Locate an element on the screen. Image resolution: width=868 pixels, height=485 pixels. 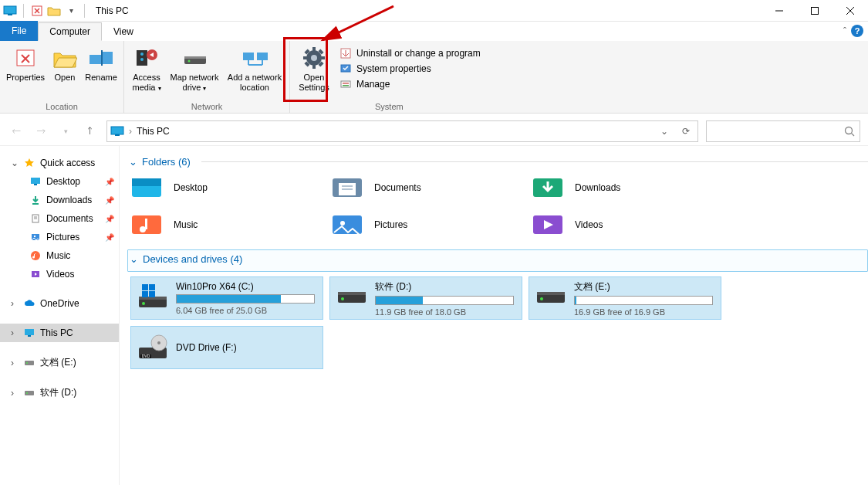
drive-item: DVDDVD Drive (F:) is located at coordinates (227, 348).